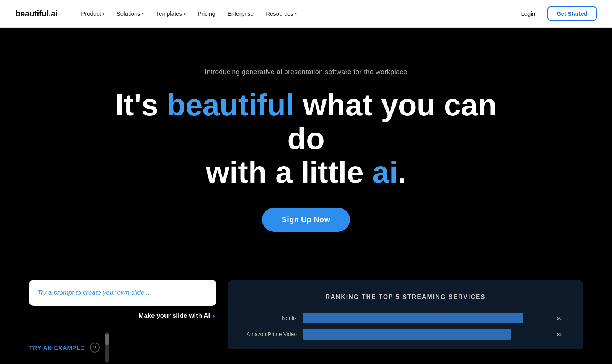 This screenshot has width=612, height=364. I want to click on help-icon: ?, so click(95, 348).